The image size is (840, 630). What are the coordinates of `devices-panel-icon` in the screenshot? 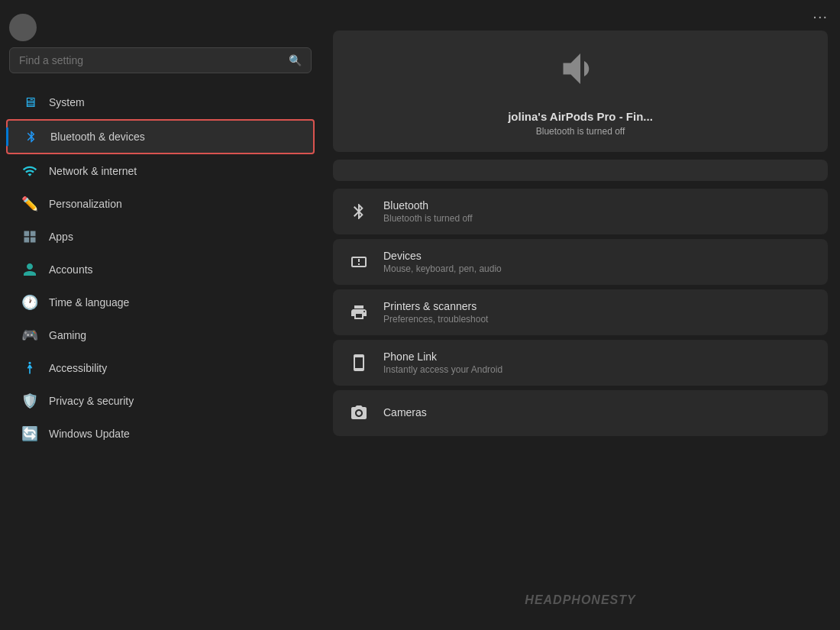 It's located at (359, 262).